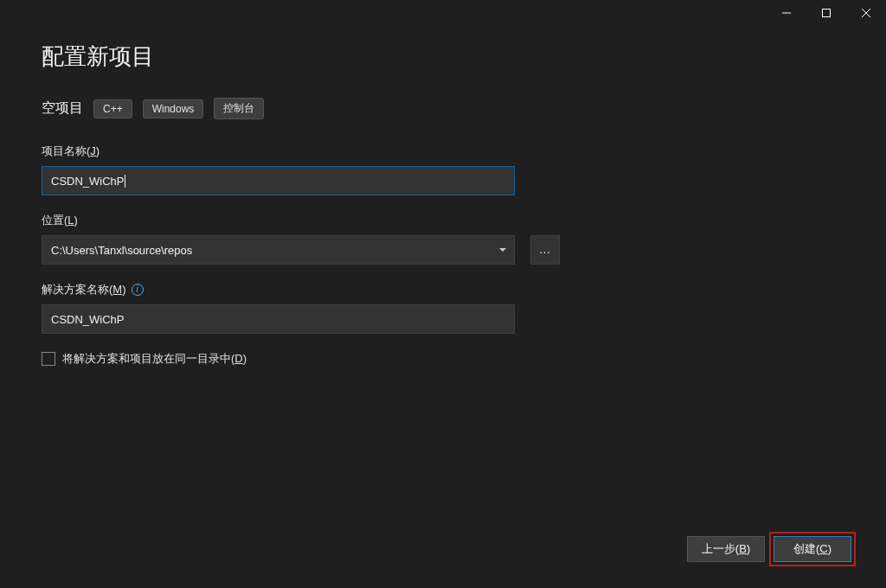  I want to click on template-row: 空项目 C++ Windows 控制台, so click(443, 109).